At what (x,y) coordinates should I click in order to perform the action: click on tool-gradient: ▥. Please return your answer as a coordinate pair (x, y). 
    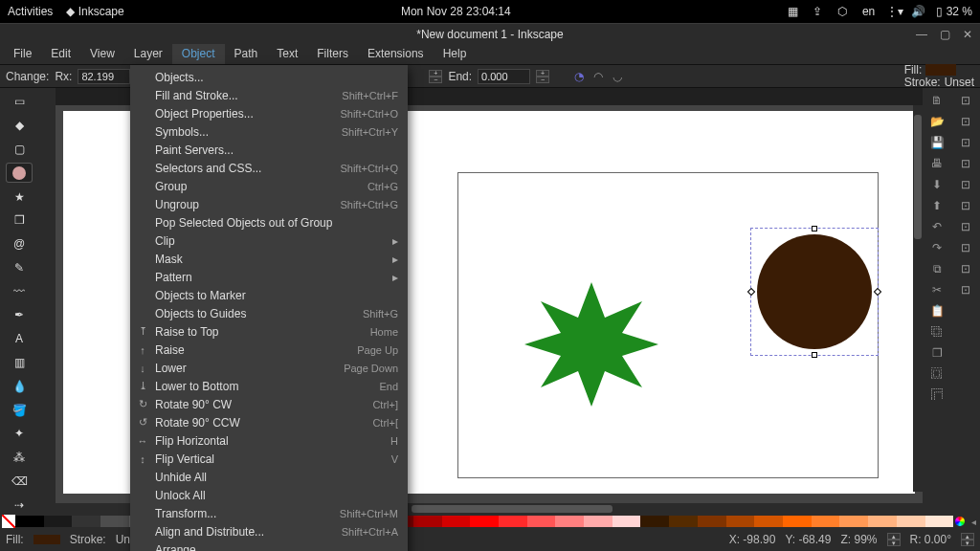
    Looking at the image, I should click on (19, 364).